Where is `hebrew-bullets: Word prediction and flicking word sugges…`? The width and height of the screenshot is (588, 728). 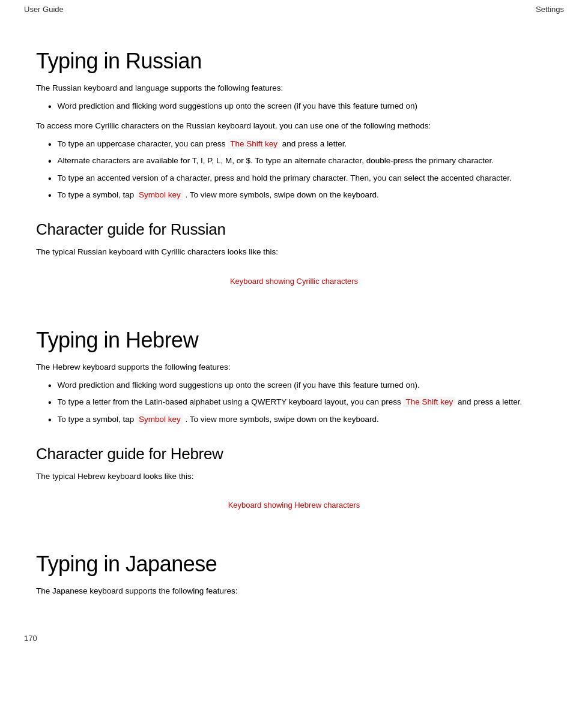
hebrew-bullets: Word prediction and flicking word sugges… is located at coordinates (294, 403).